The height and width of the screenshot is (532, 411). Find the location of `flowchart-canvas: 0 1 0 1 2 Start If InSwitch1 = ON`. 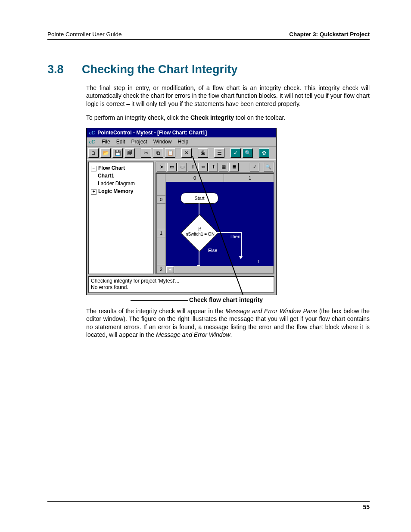

flowchart-canvas: 0 1 0 1 2 Start If InSwitch1 = ON is located at coordinates (215, 224).